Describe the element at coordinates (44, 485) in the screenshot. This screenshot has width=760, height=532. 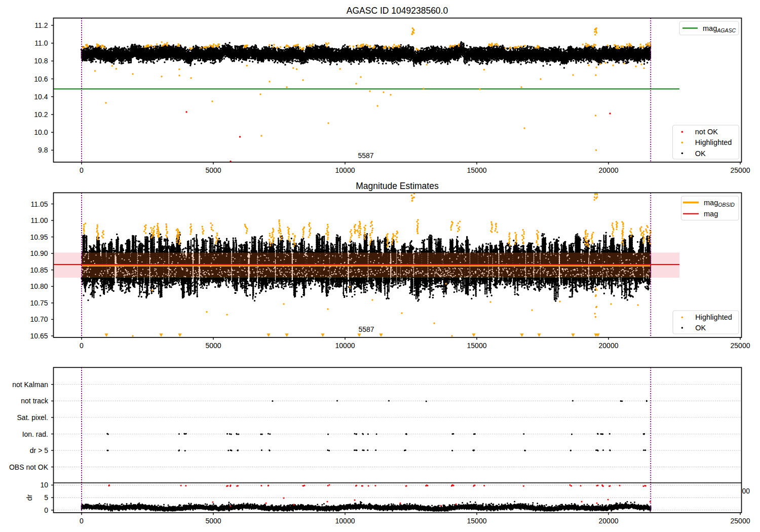
I see `svg-text: 10` at that location.